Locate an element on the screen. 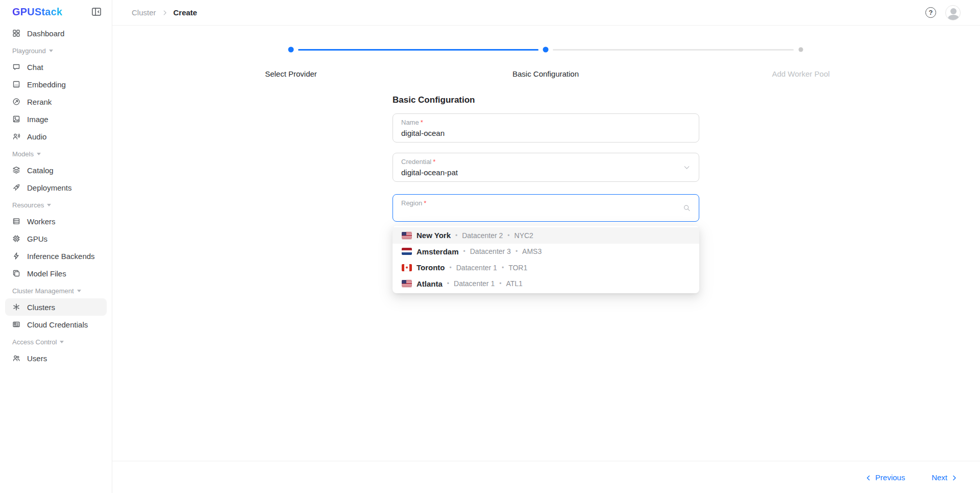  sidebar-item-clusters: Clusters is located at coordinates (56, 307).